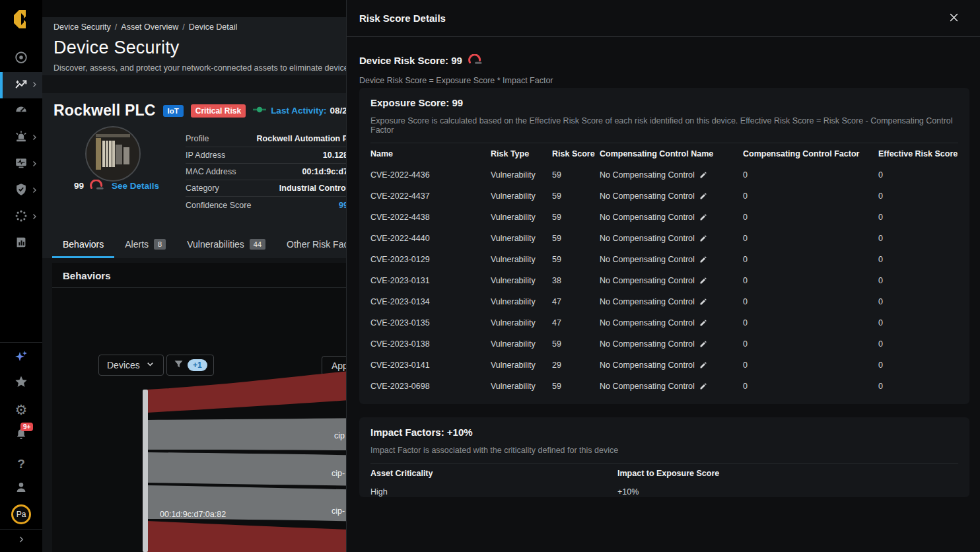 The height and width of the screenshot is (552, 980). What do you see at coordinates (21, 138) in the screenshot?
I see `sidebar-item-alerts` at bounding box center [21, 138].